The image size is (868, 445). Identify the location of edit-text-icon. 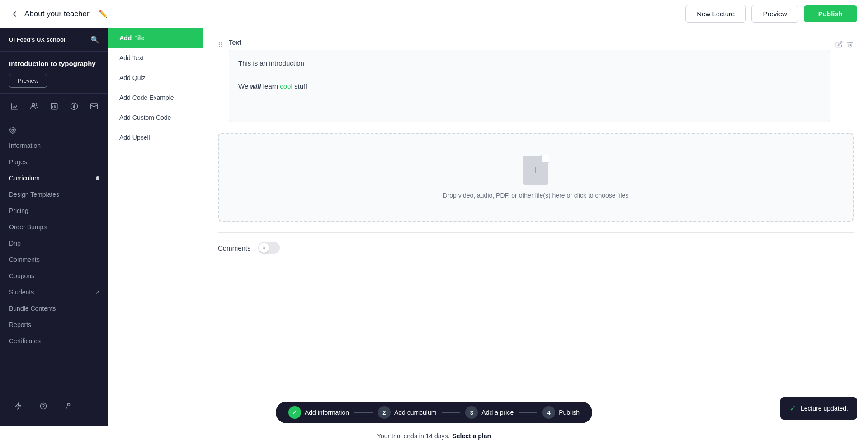
(839, 45).